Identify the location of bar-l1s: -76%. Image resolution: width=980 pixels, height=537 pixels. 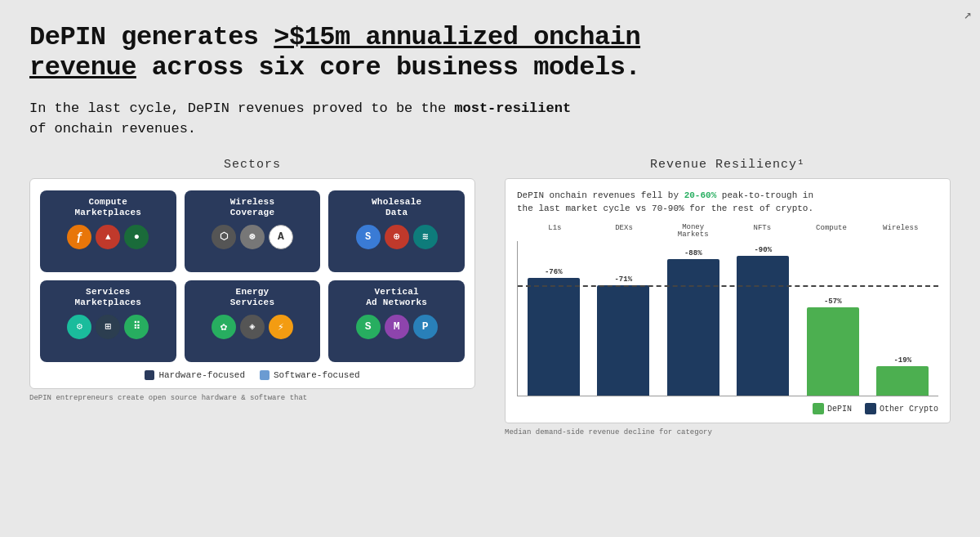
(554, 319).